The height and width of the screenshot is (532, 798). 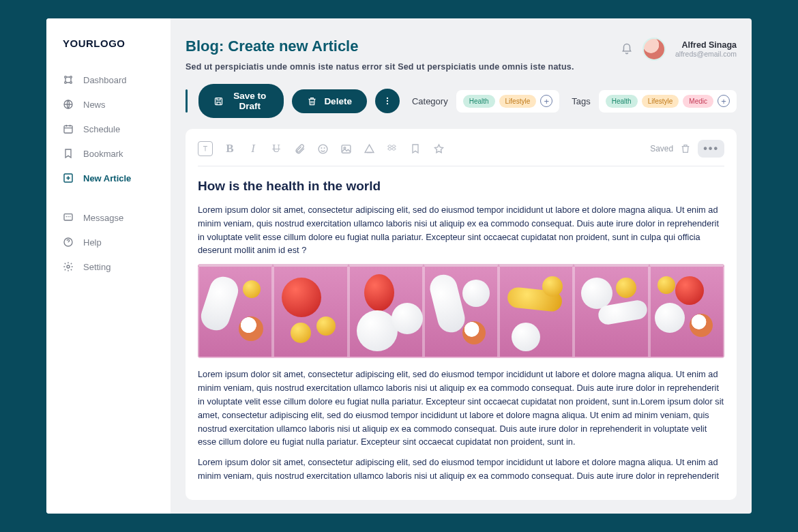 What do you see at coordinates (105, 80) in the screenshot?
I see `sidebar-item-label: Dashboard` at bounding box center [105, 80].